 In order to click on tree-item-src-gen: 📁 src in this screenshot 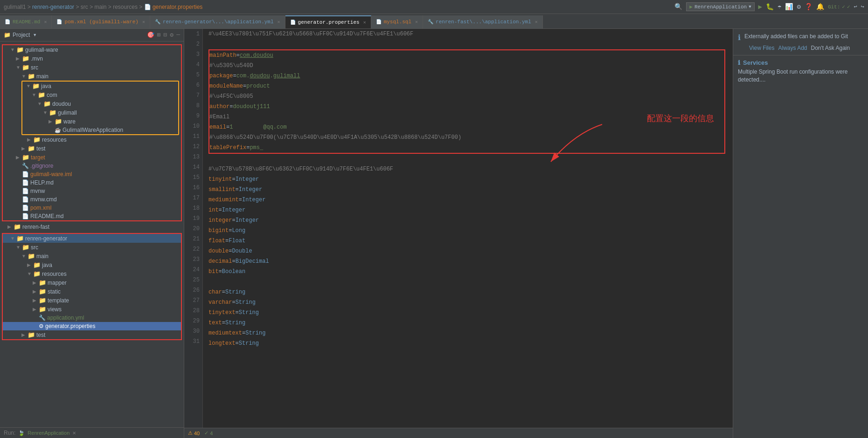, I will do `click(92, 247)`.